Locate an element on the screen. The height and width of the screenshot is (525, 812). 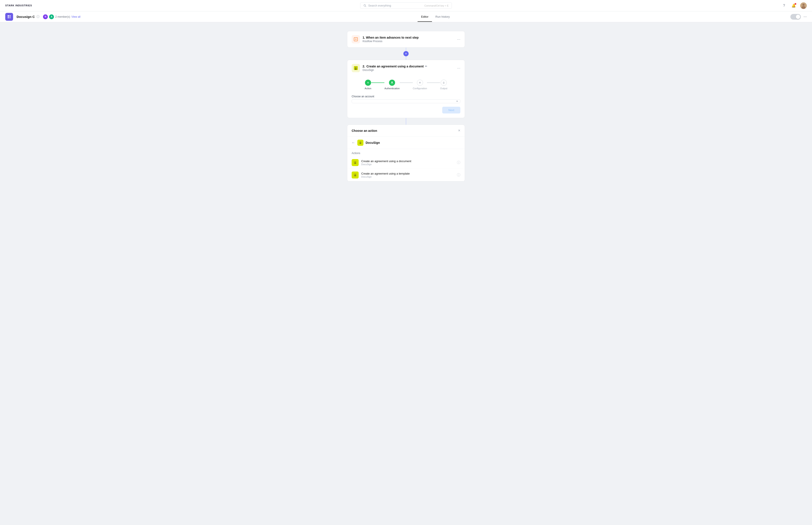
step2-card: 2. Create an agreement using a document … is located at coordinates (406, 89).